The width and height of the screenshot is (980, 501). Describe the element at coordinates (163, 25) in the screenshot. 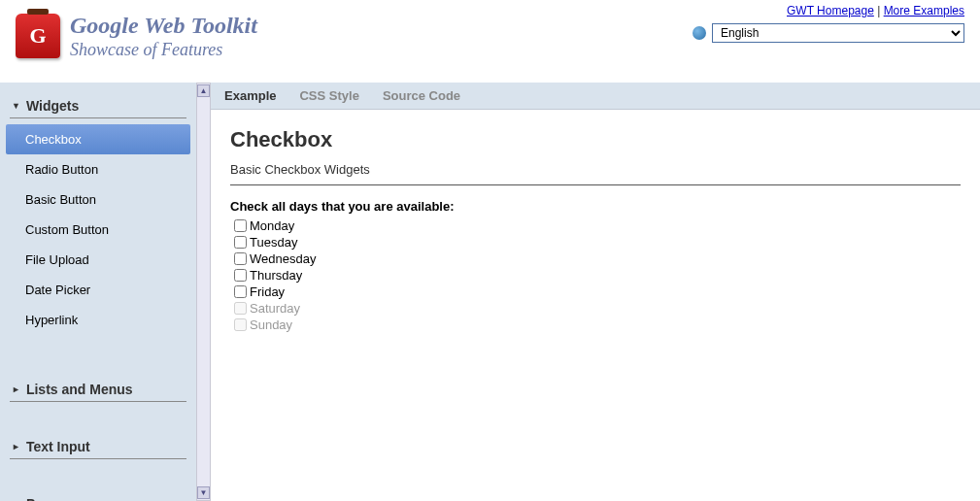

I see `app-title: Google Web Toolkit` at that location.